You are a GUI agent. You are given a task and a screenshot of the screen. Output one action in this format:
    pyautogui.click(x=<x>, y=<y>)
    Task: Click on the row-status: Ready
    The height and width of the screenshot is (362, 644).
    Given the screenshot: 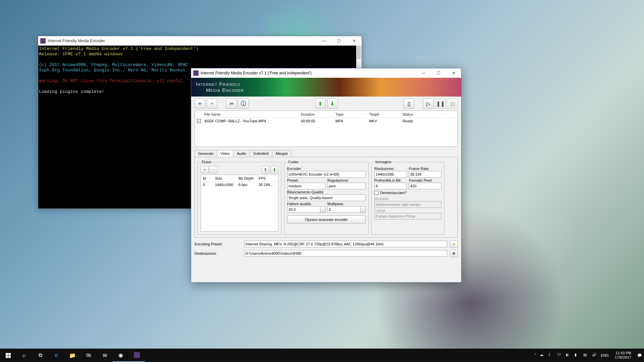 What is the action you would take?
    pyautogui.click(x=421, y=121)
    